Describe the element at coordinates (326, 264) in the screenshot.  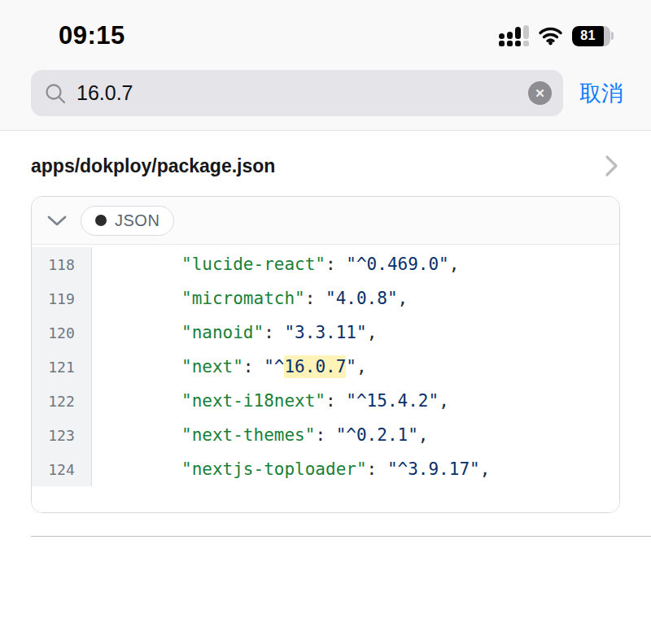
I see `code-line: 118 "lucide-react": "^0.469.0",` at that location.